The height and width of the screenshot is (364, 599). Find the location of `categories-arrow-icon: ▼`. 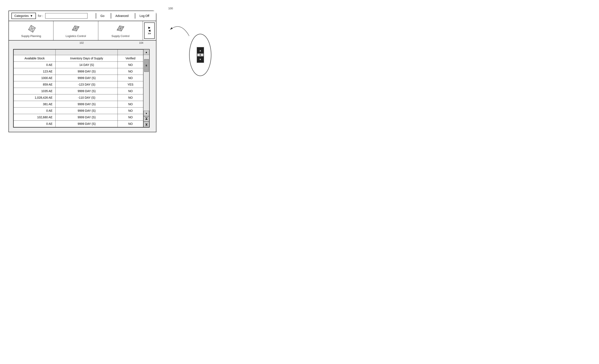

categories-arrow-icon: ▼ is located at coordinates (32, 16).